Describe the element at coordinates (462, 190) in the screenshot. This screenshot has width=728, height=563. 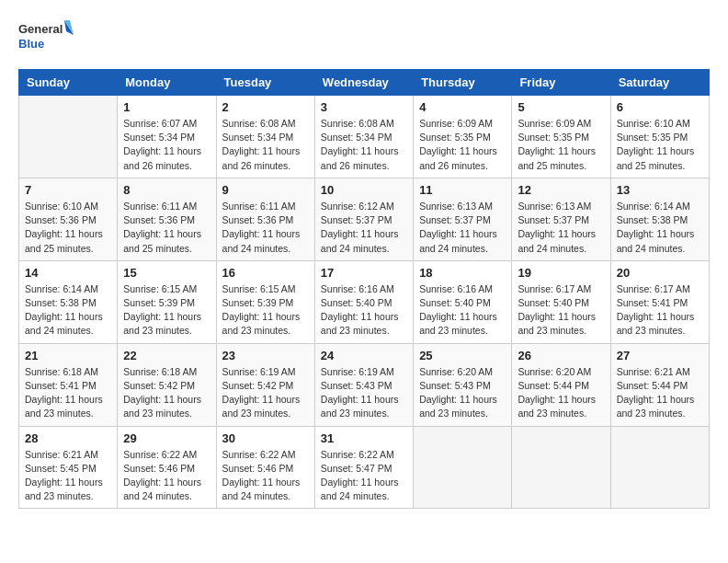
I see `day-number: 11` at that location.